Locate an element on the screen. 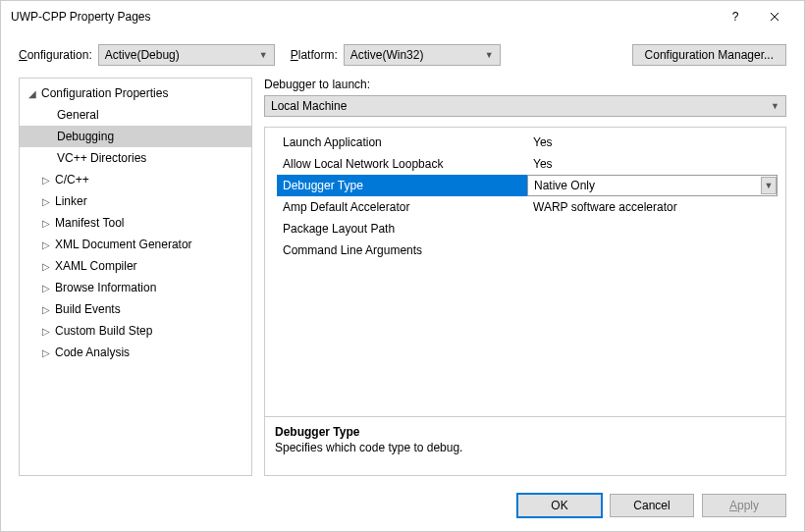  debugger-type-value-dropdown: Native Only ▼ is located at coordinates (652, 186).